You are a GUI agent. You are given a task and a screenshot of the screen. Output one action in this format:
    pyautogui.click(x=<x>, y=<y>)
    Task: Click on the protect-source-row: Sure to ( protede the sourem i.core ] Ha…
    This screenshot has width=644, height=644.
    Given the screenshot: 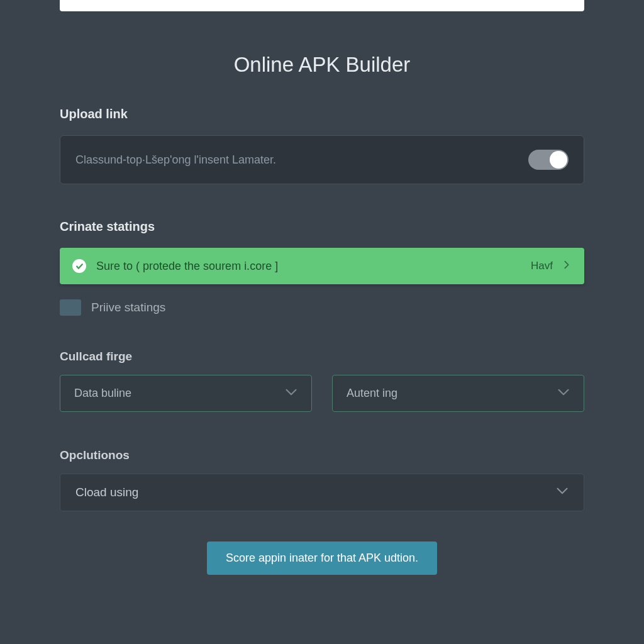 What is the action you would take?
    pyautogui.click(x=322, y=266)
    